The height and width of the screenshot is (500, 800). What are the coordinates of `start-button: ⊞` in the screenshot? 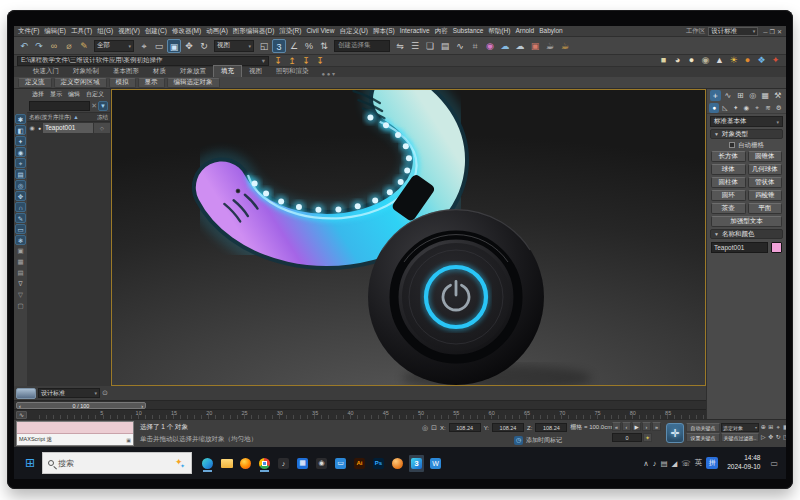 It's located at (30, 463).